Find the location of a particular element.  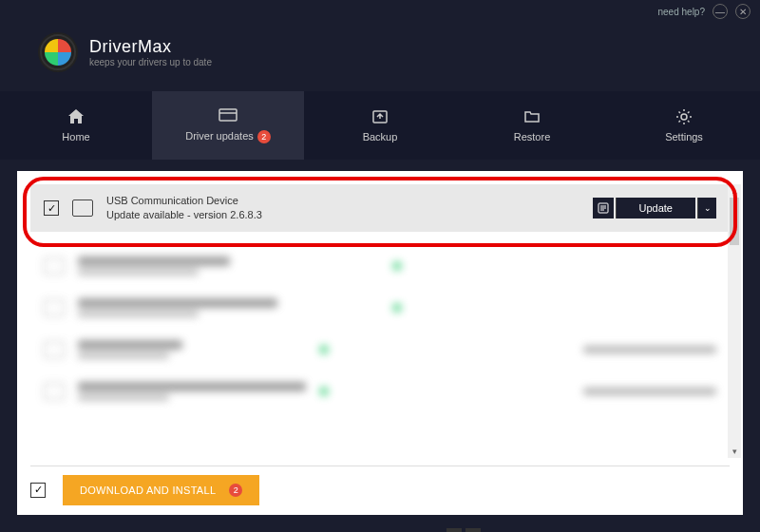

tab-home: Home is located at coordinates (76, 125).